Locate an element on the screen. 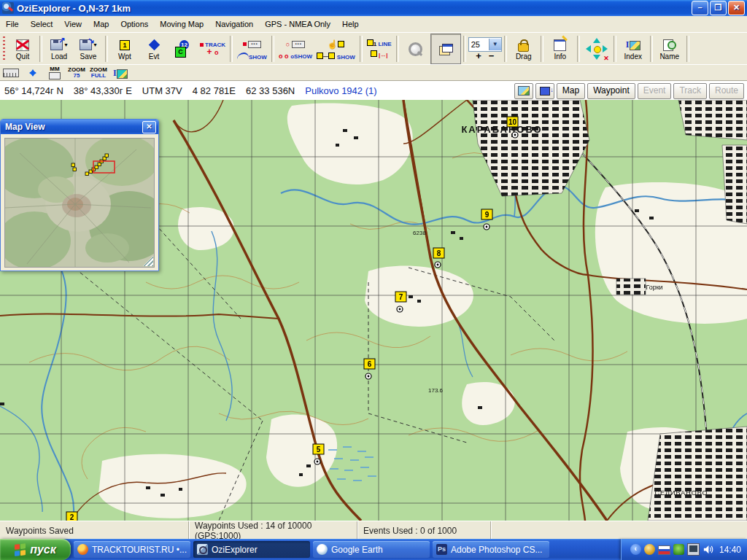 The image size is (747, 560). load-button: ↗▾ Load is located at coordinates (59, 49).